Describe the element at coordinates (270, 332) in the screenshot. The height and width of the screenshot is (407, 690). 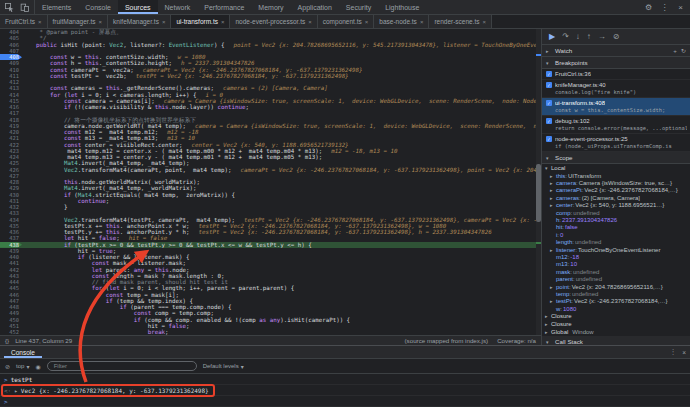
I see `code-line: 452 break;` at that location.